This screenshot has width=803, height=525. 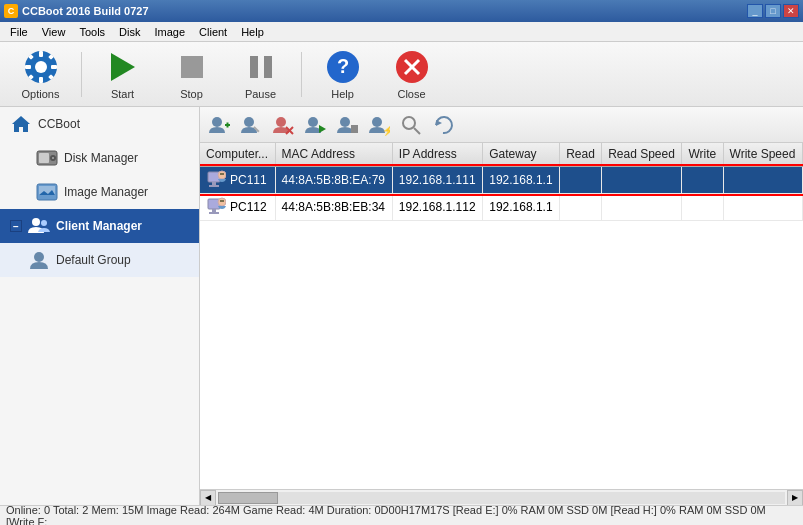 What do you see at coordinates (502, 498) in the screenshot?
I see `scroll-track` at bounding box center [502, 498].